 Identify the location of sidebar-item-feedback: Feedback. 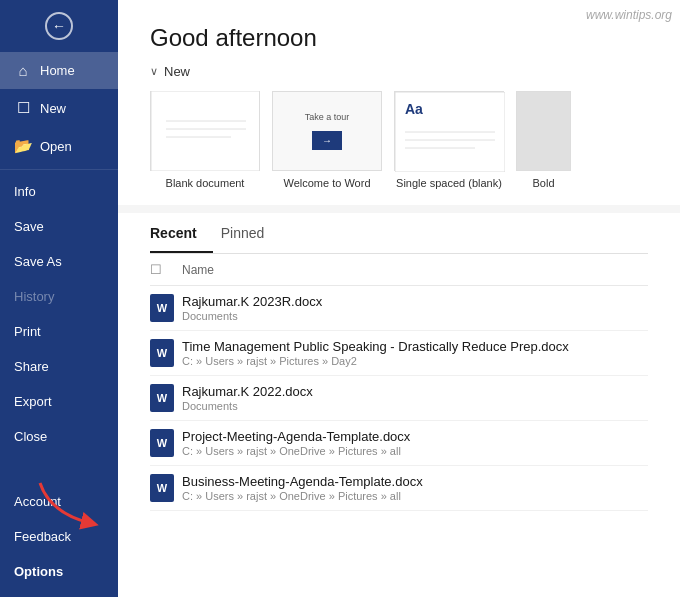
(59, 536).